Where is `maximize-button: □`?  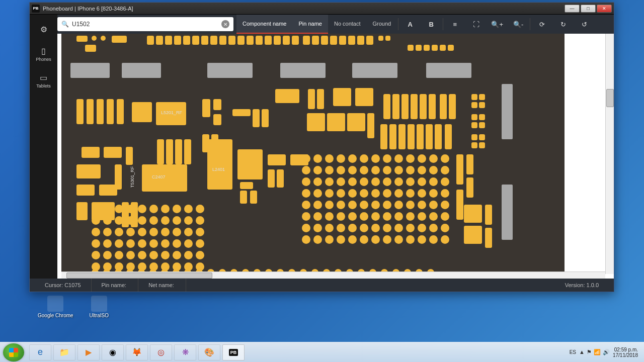 maximize-button: □ is located at coordinates (588, 9).